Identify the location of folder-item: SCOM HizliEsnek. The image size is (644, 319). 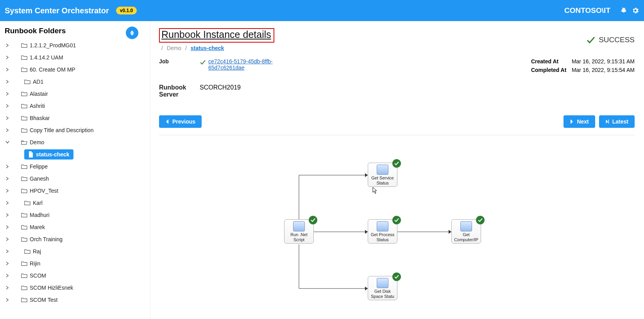
(73, 288).